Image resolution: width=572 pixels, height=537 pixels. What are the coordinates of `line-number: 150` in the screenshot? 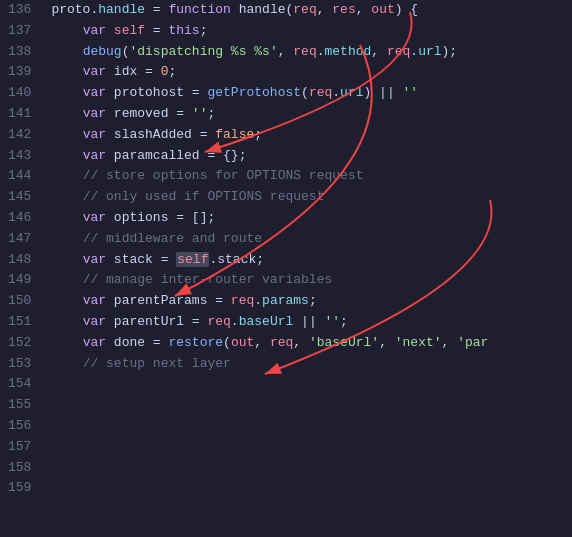 It's located at (20, 302).